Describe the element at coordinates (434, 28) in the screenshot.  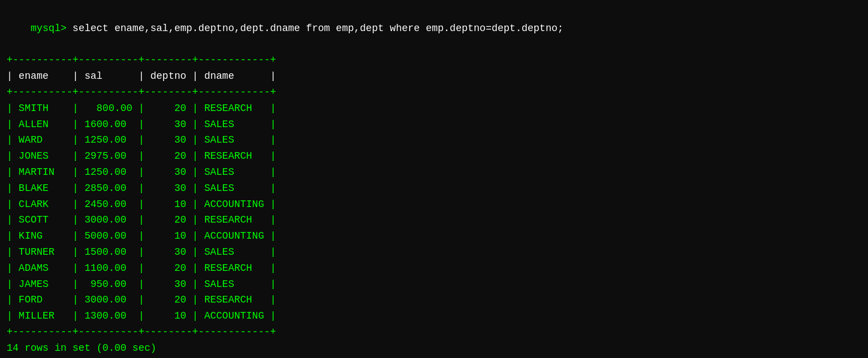
I see `query-line: mysql> select ename,sal,emp.deptno,dept.…` at that location.